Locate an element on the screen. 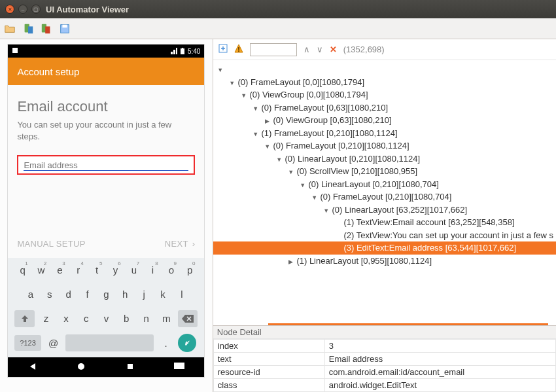 The image size is (556, 392). enter-key: ✓ is located at coordinates (187, 343).